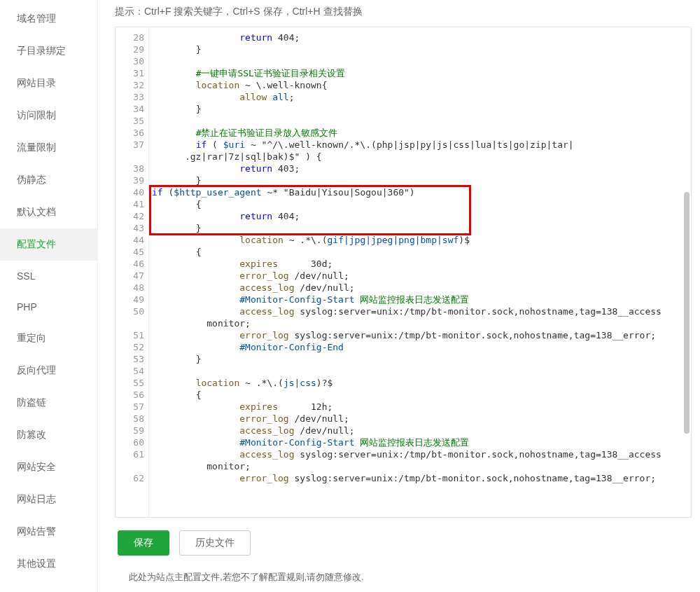 This screenshot has height=592, width=700. Describe the element at coordinates (49, 116) in the screenshot. I see `sidebar-item-3: 访问限制` at that location.